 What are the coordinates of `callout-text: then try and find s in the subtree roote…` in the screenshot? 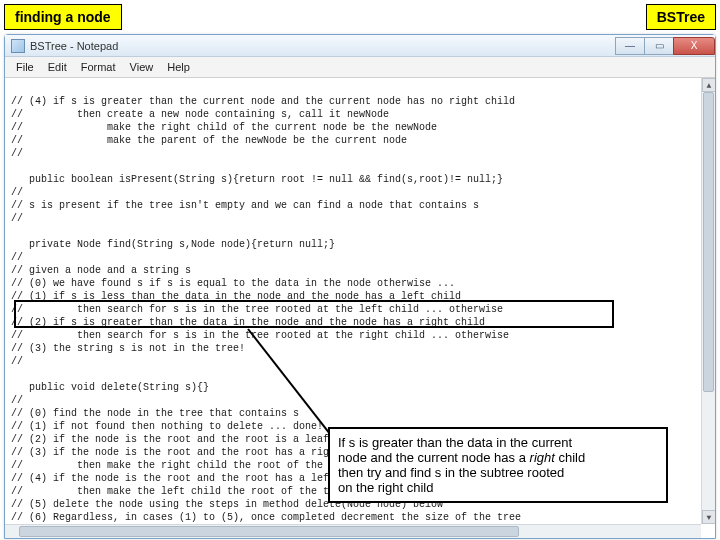 It's located at (451, 472).